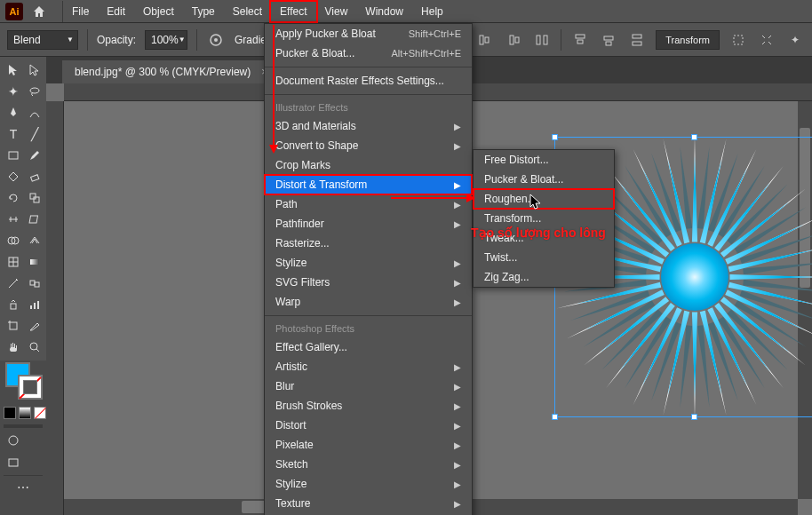 This screenshot has width=812, height=515. What do you see at coordinates (35, 283) in the screenshot?
I see `blend-tool` at bounding box center [35, 283].